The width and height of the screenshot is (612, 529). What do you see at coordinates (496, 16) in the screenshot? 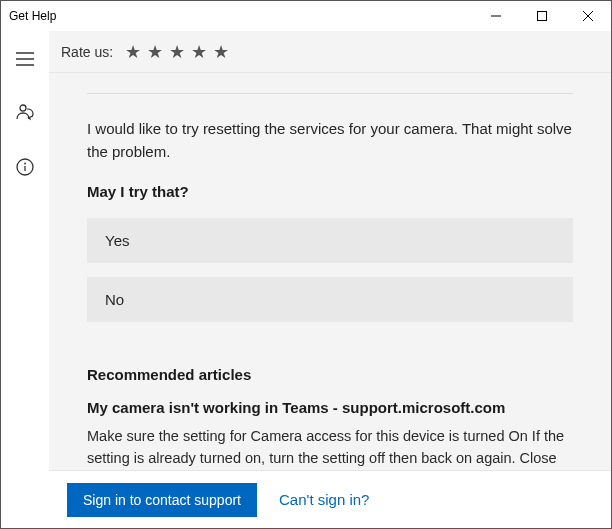
I see `window-minimize-button` at bounding box center [496, 16].